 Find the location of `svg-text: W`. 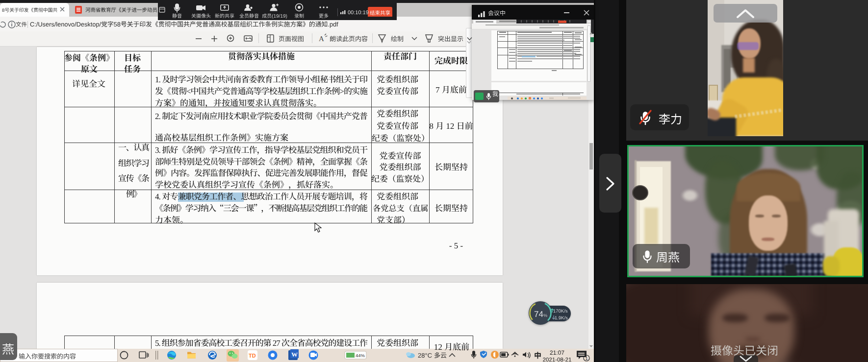

svg-text: W is located at coordinates (294, 355).